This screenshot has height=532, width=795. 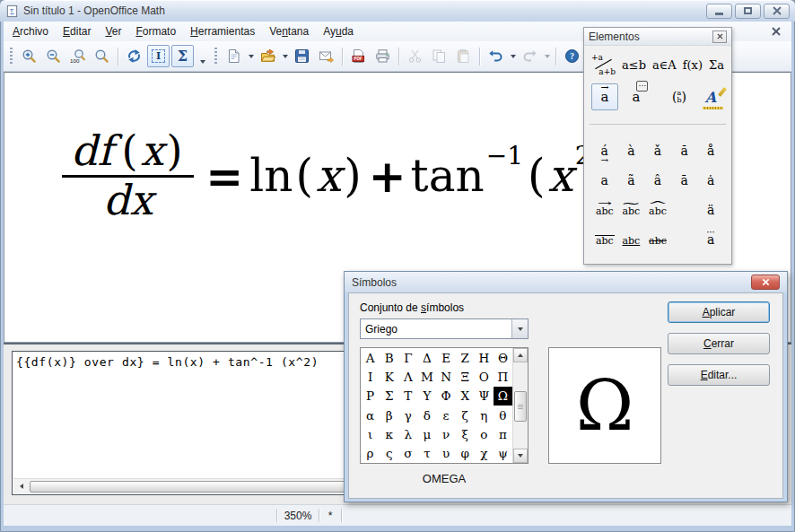 I want to click on symbol-cell-σ: σ, so click(x=407, y=452).